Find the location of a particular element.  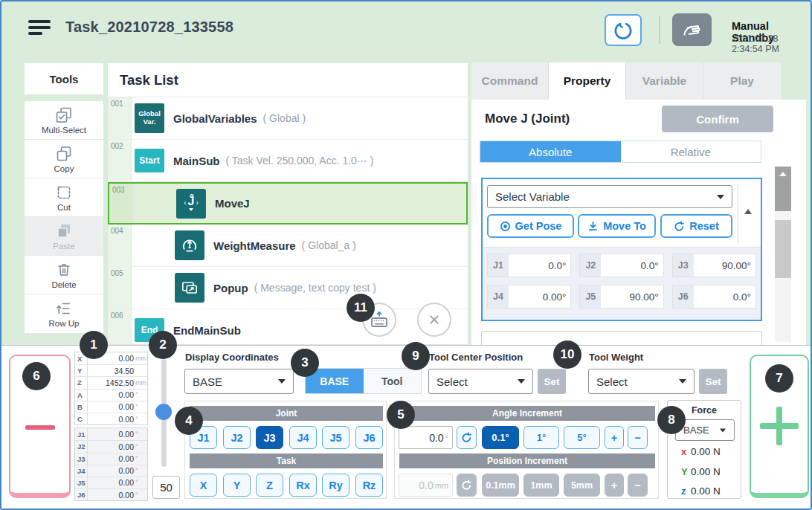

variable-select-dropdown: Select Variable is located at coordinates (610, 196).